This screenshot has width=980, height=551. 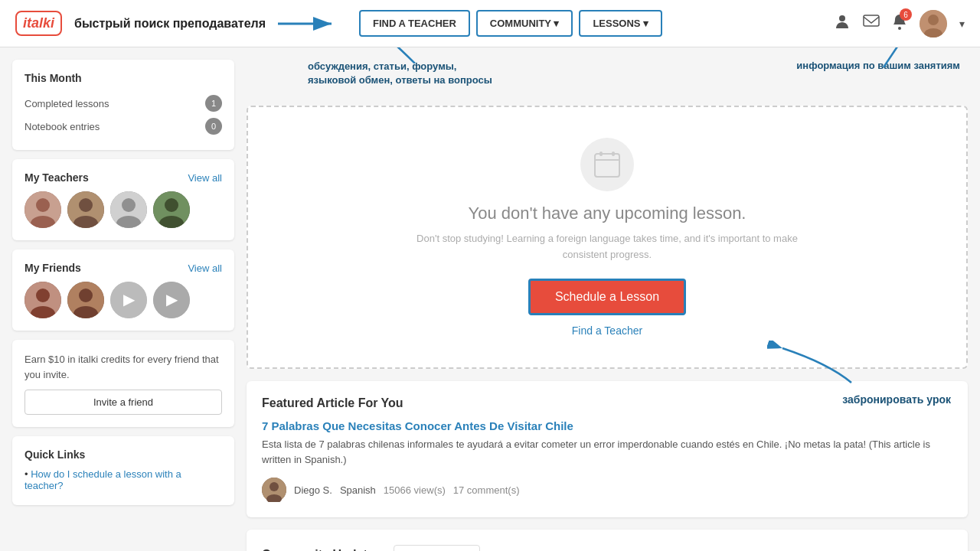 What do you see at coordinates (214, 103) in the screenshot?
I see `completed-lessons-count: 1` at bounding box center [214, 103].